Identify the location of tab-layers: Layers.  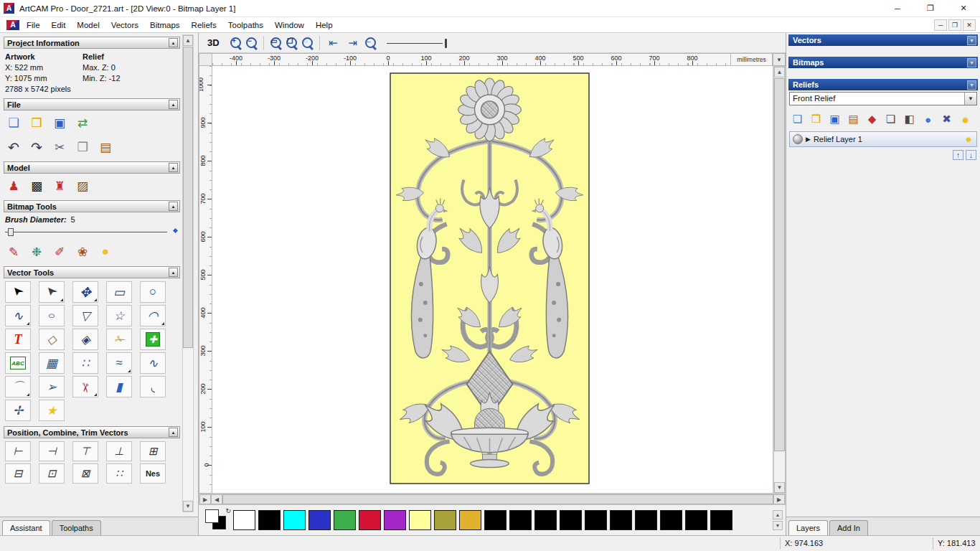
(808, 528).